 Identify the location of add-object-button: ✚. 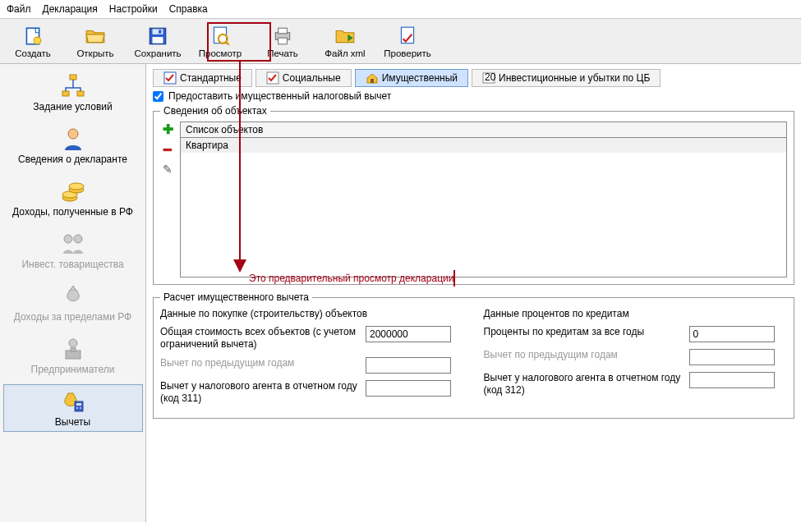
(168, 130).